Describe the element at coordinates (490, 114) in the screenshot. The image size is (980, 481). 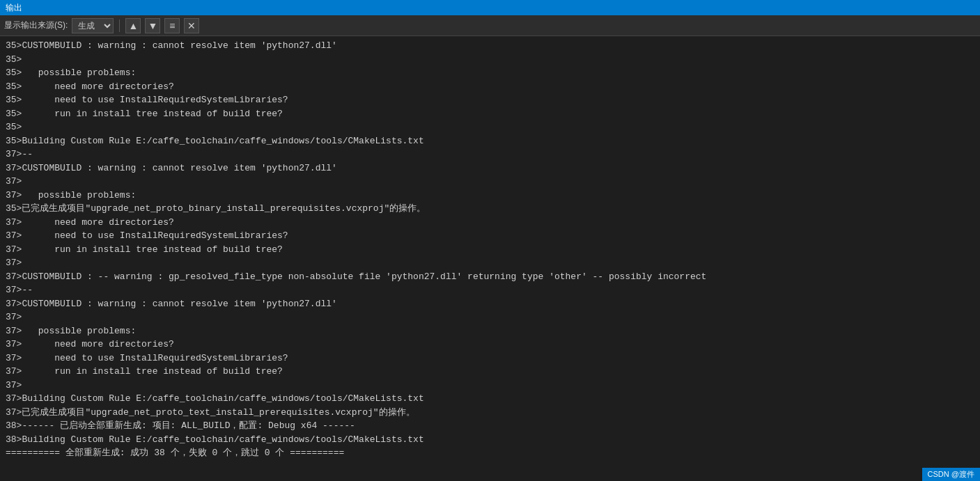
I see `output-line: 35> run in install tree instead of build…` at that location.